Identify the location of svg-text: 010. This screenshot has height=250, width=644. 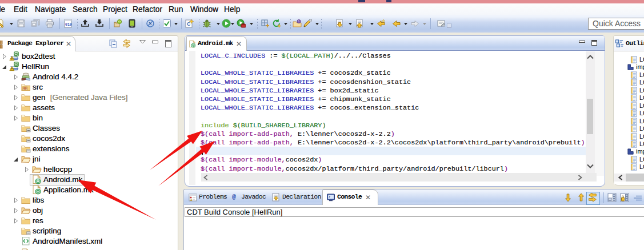
(69, 25).